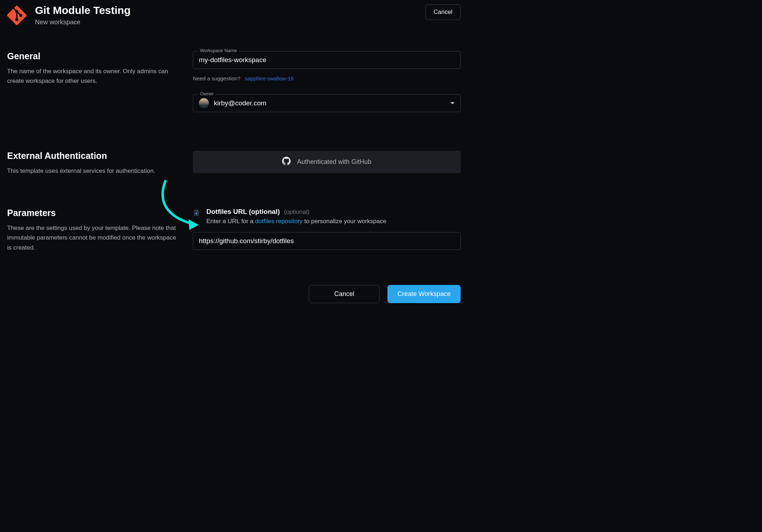 The width and height of the screenshot is (762, 532). I want to click on chevron-down-icon, so click(452, 103).